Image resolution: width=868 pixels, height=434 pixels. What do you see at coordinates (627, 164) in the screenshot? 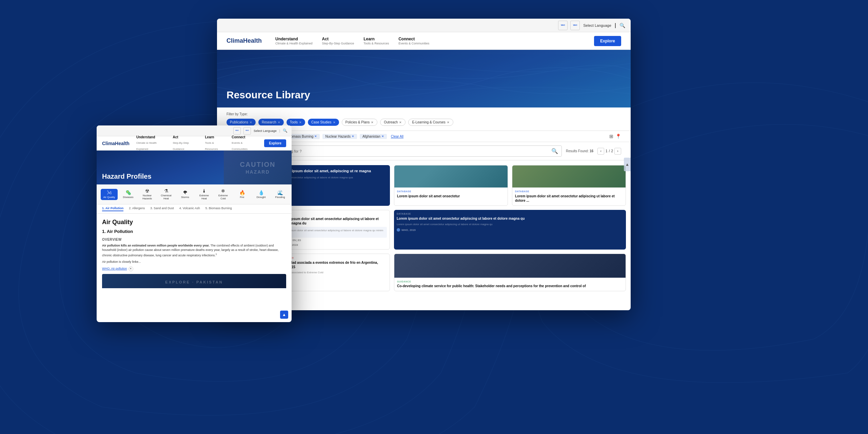
I see `scroll-indicator: ▲` at bounding box center [627, 164].